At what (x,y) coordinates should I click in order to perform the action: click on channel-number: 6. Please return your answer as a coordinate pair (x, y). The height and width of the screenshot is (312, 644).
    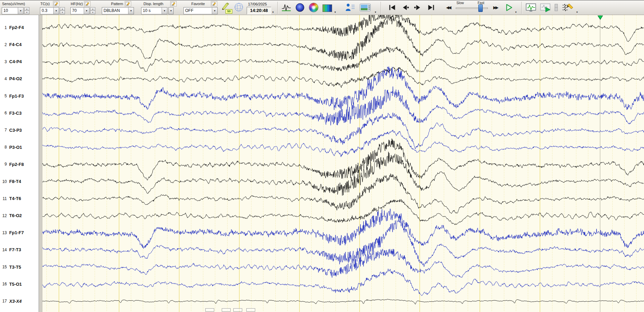
    Looking at the image, I should click on (3, 113).